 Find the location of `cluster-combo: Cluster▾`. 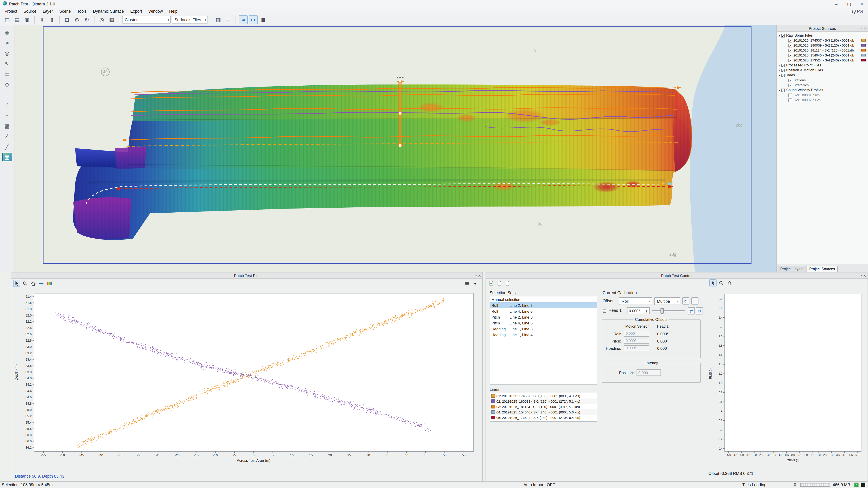

cluster-combo: Cluster▾ is located at coordinates (146, 20).